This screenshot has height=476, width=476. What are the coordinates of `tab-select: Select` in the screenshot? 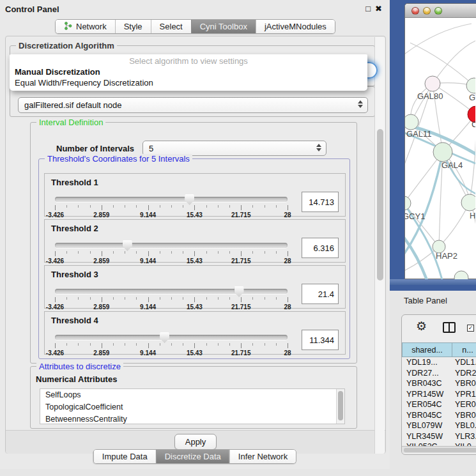 It's located at (171, 27).